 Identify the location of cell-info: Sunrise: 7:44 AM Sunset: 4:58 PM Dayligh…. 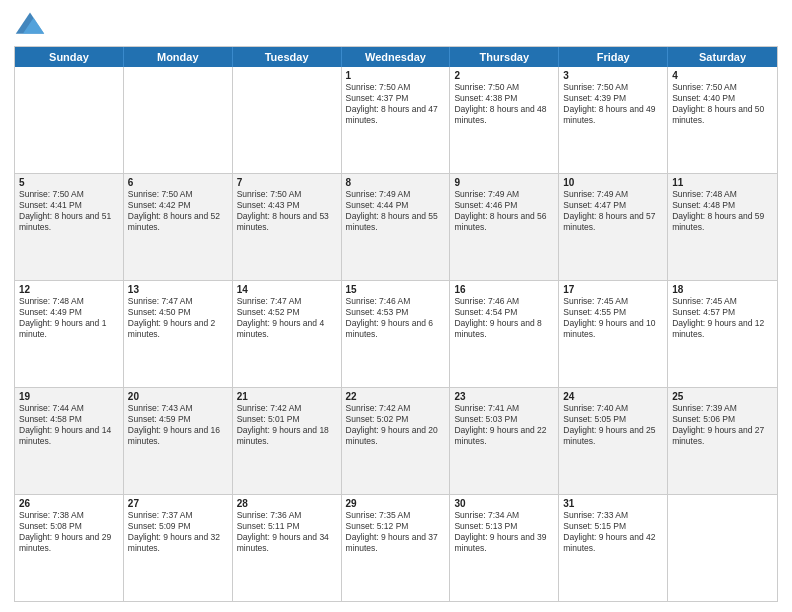
(69, 425).